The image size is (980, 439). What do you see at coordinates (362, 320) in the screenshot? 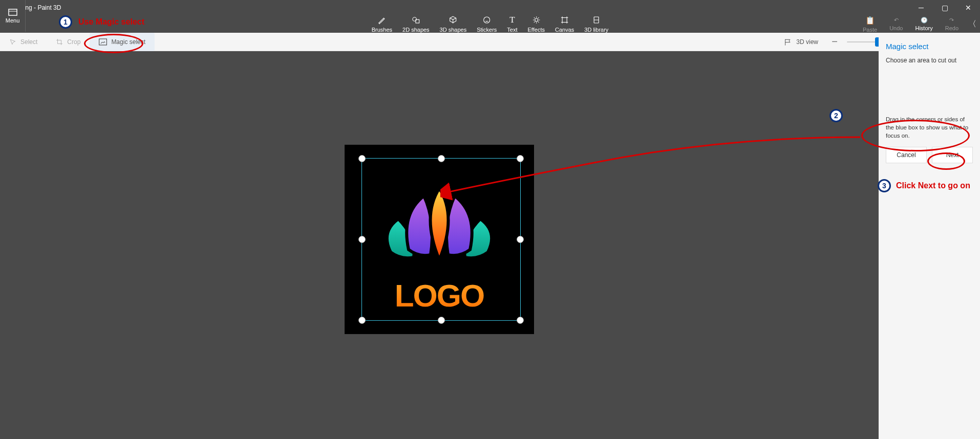
I see `selection-handle-sw` at bounding box center [362, 320].